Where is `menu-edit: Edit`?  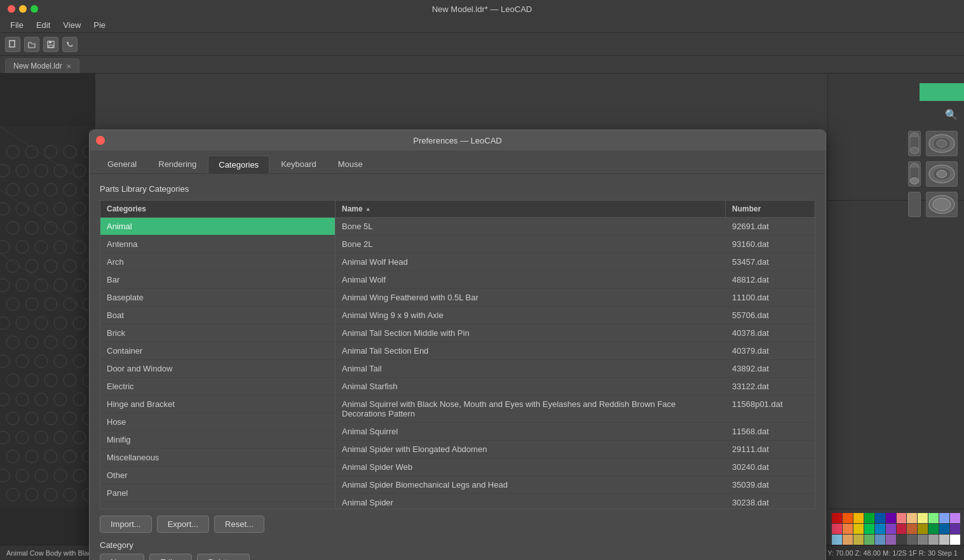
menu-edit: Edit is located at coordinates (43, 25).